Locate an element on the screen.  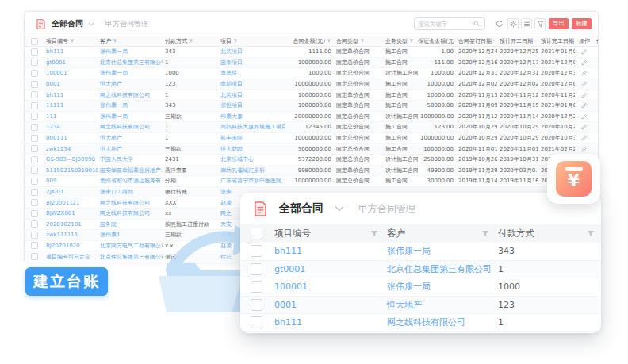
settings-button is located at coordinates (513, 24).